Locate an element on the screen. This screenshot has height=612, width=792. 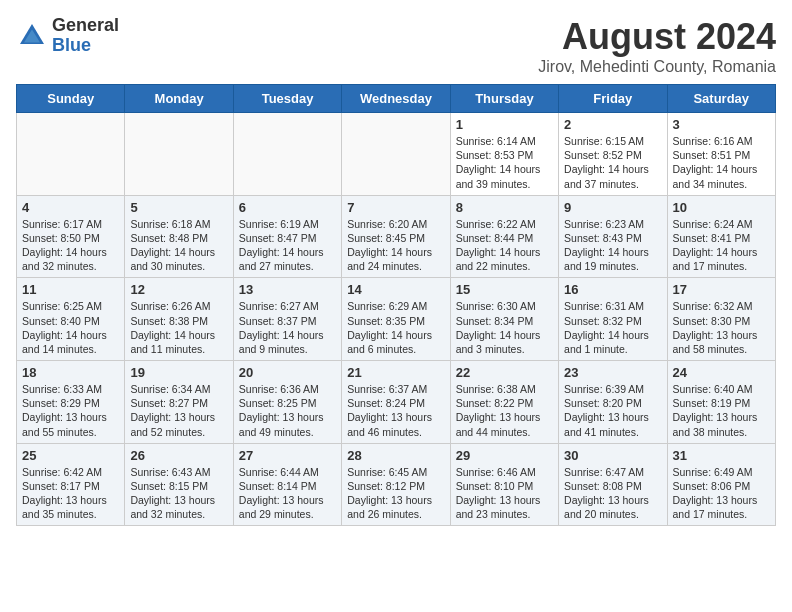
day-info: Sunrise: 6:17 AM Sunset: 8:50 PM Dayligh… is located at coordinates (70, 246).